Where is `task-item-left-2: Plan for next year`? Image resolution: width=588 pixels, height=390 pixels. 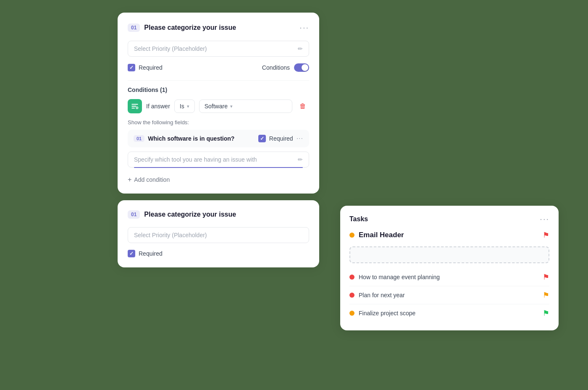 task-item-left-2: Plan for next year is located at coordinates (377, 295).